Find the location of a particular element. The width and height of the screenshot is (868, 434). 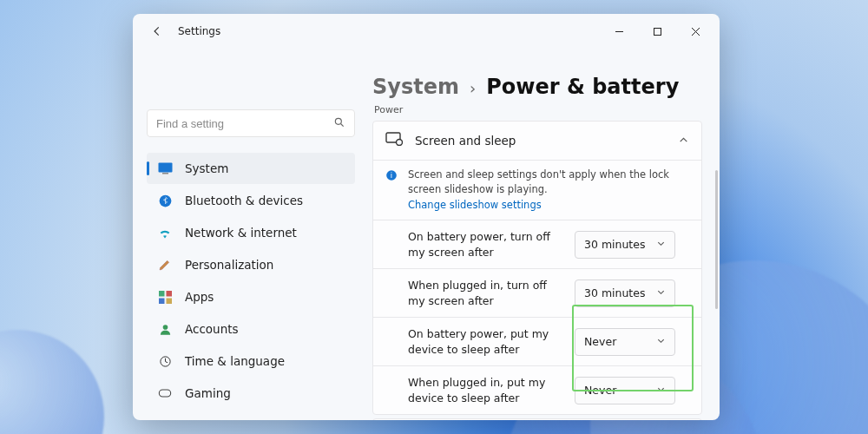

section-label: Power is located at coordinates (538, 109).